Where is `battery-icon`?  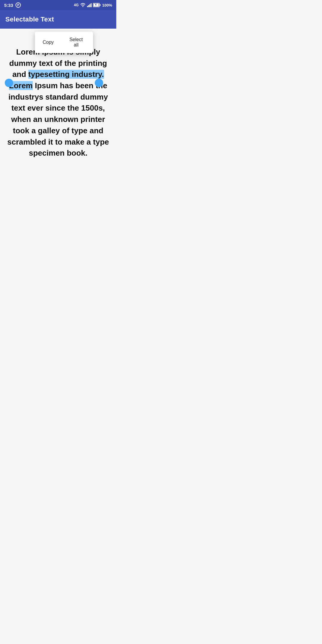
battery-icon is located at coordinates (97, 5).